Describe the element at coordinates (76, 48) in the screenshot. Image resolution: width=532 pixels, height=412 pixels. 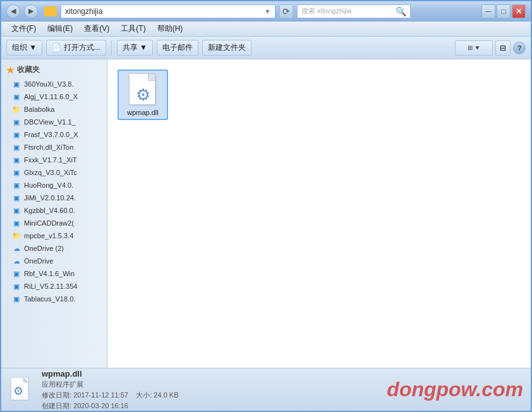
I see `open-with-button: 📄 打开方式...` at that location.